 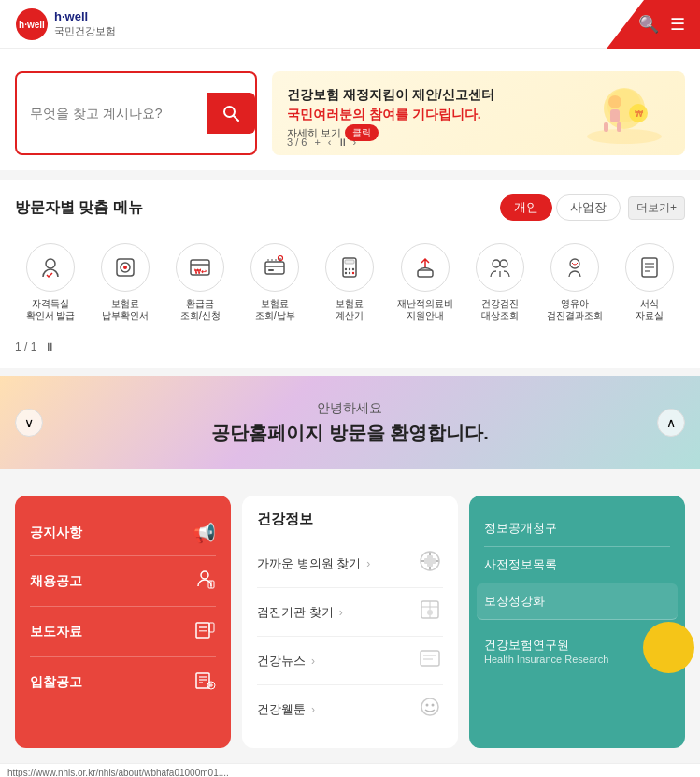 What do you see at coordinates (313, 710) in the screenshot?
I see `webtoon-arrow: ›` at bounding box center [313, 710].